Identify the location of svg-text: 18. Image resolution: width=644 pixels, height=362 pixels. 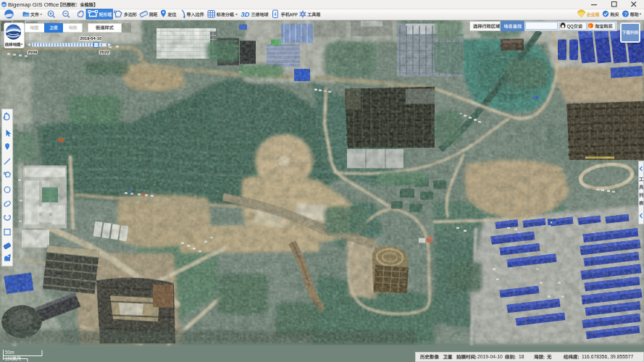
(522, 356).